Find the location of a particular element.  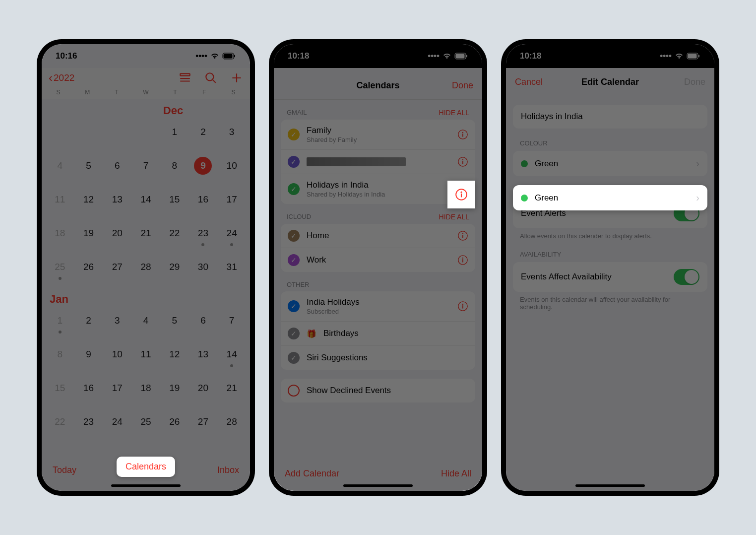

show-declined-row: Show Declined Events is located at coordinates (378, 391).